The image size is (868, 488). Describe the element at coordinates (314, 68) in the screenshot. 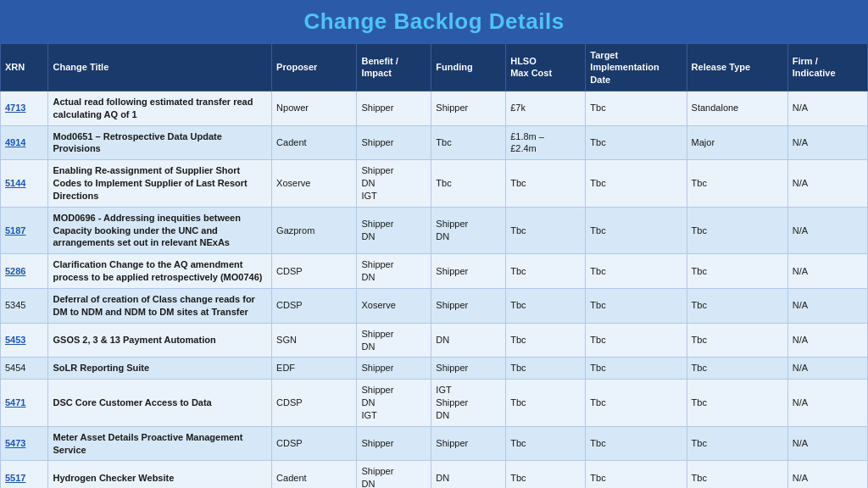

I see `col-header-proposer: Proposer` at that location.